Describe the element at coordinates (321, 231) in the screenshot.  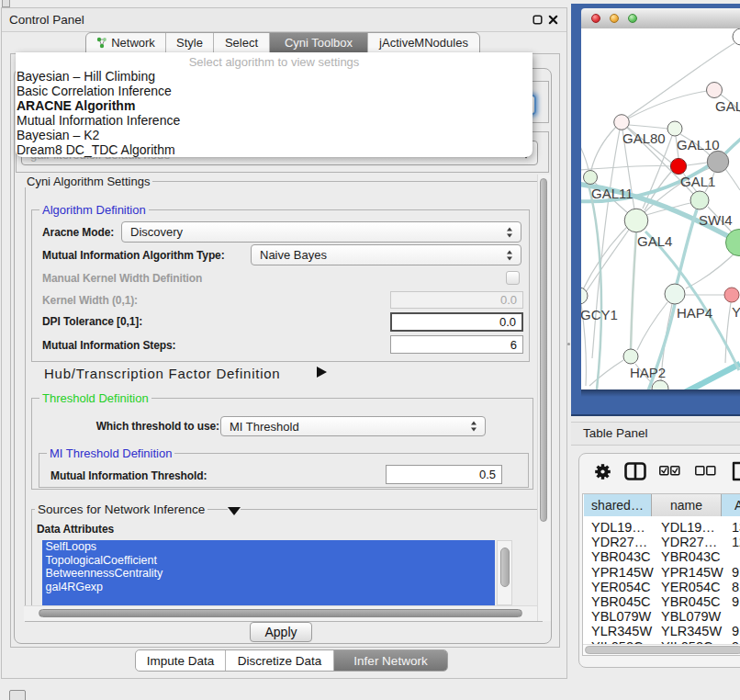
I see `aracne-mode-combobox: Discovery` at that location.